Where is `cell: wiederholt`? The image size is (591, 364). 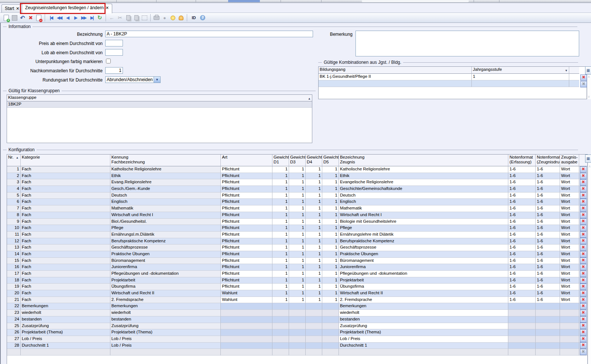
cell: wiederholt is located at coordinates (66, 313).